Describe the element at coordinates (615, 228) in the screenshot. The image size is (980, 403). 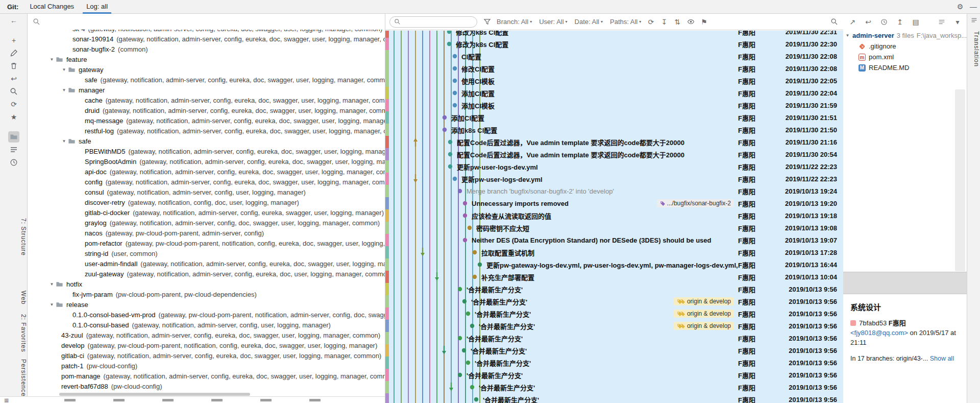
I see `log-row: 密码密钥不应太短F惠阳2019/10/13 19:08` at that location.